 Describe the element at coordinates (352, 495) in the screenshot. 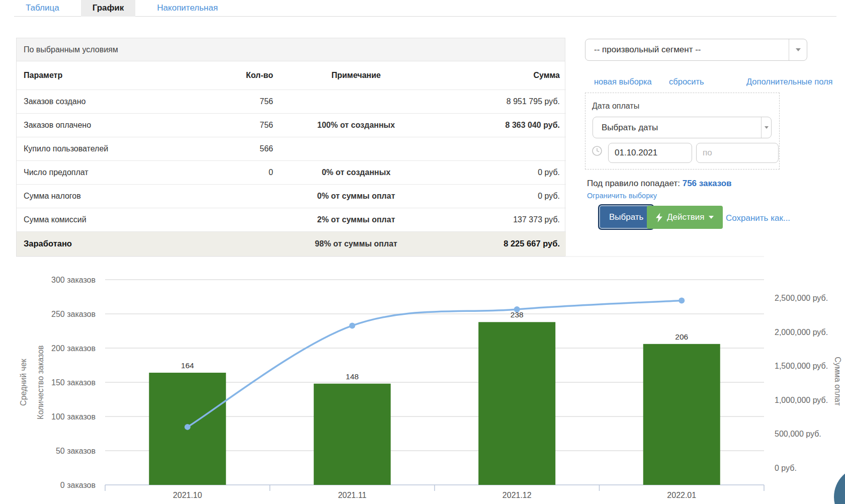

I see `x-axis-category-label: 2021.11` at that location.